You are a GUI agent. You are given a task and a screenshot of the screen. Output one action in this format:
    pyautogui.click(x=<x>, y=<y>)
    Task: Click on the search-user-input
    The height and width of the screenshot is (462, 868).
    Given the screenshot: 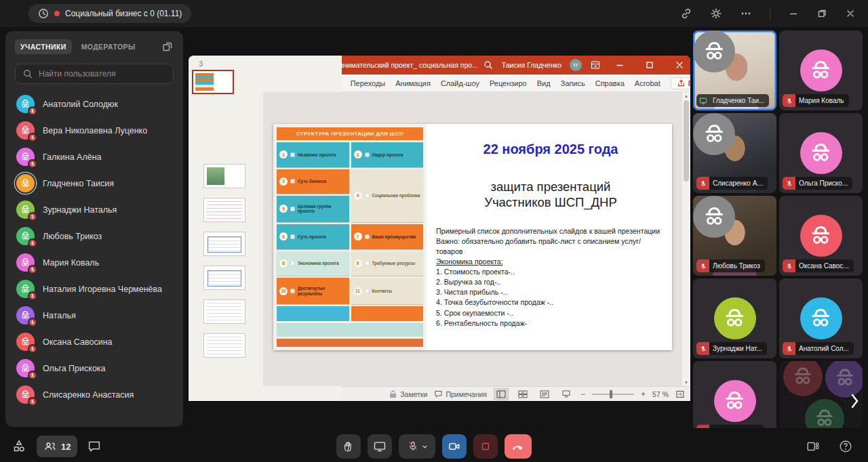 What is the action you would take?
    pyautogui.click(x=100, y=74)
    